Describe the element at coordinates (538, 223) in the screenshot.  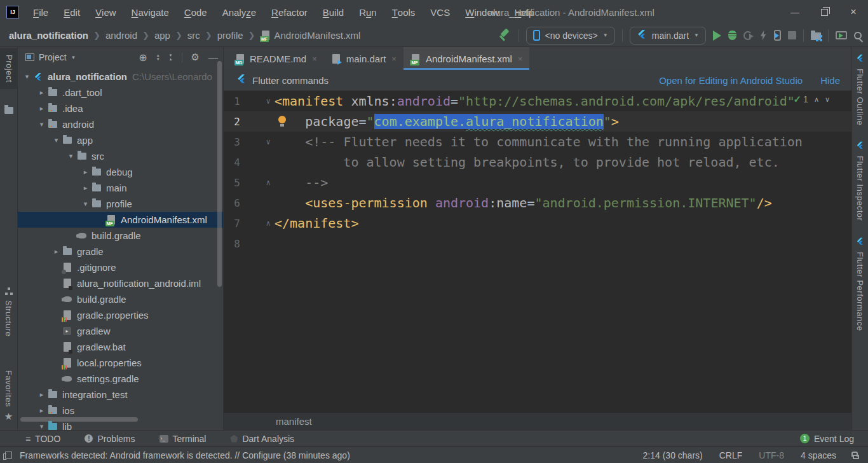
I see `code-line-7: 7∧</manifest>` at that location.